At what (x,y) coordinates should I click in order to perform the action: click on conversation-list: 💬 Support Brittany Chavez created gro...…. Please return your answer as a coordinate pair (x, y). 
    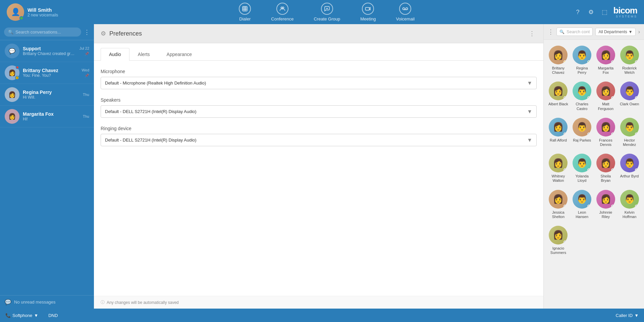
    Looking at the image, I should click on (47, 168).